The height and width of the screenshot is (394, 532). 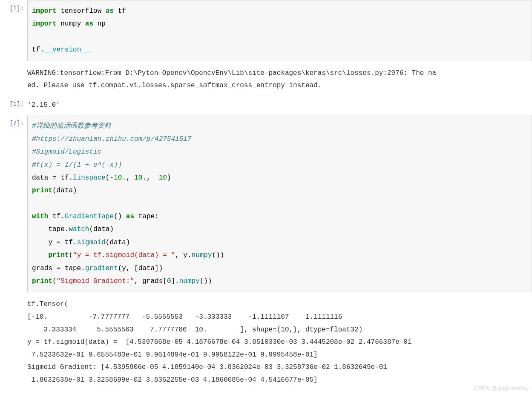 I want to click on code-input-1: import tensorflow as tf import numpy as …, so click(x=279, y=31).